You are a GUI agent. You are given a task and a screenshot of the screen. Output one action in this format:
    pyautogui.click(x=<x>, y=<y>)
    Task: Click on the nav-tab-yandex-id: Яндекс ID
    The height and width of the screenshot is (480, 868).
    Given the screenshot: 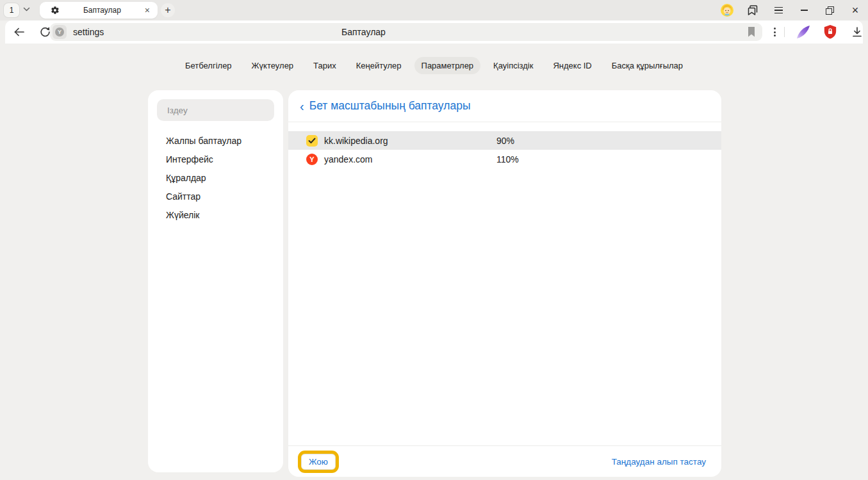 What is the action you would take?
    pyautogui.click(x=572, y=65)
    